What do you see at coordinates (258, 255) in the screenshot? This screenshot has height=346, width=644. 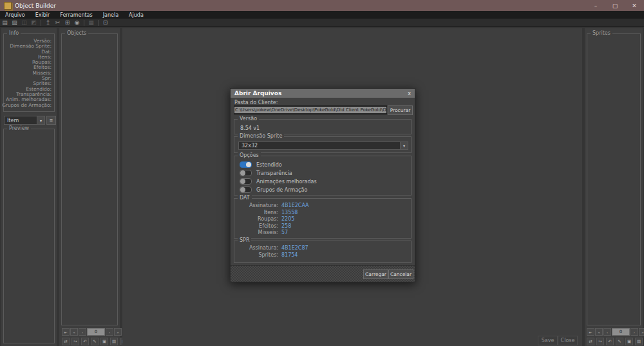 I see `spr-row-label: Sprites:` at bounding box center [258, 255].